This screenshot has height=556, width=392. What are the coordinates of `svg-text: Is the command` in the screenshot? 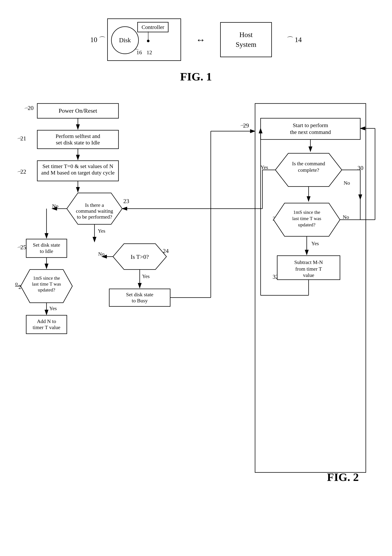 It's located at (309, 164).